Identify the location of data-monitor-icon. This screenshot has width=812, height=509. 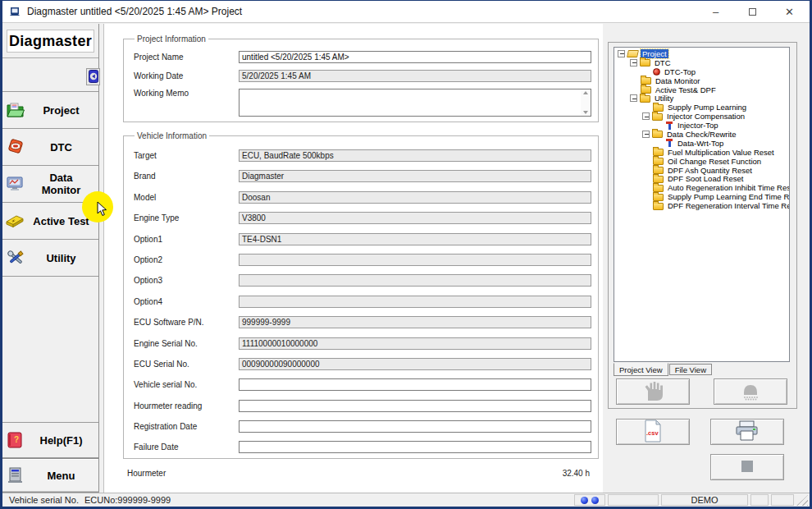
(16, 184).